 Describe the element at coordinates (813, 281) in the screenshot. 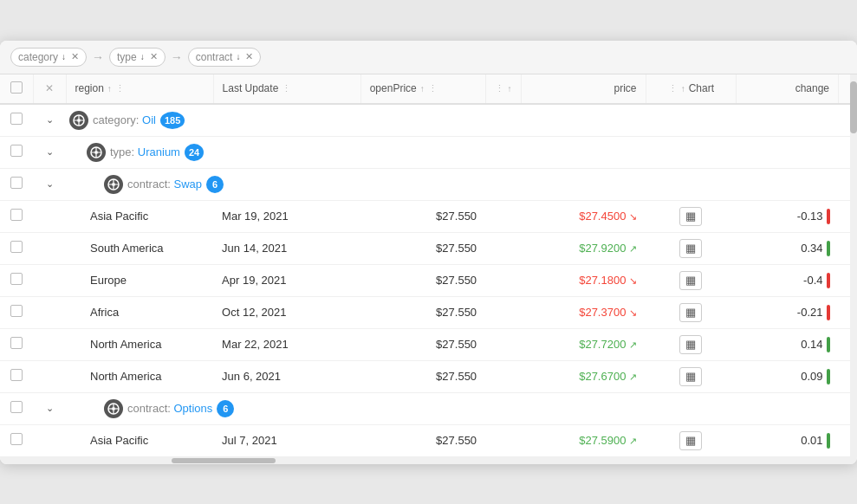

I see `change-value: -0.4` at that location.